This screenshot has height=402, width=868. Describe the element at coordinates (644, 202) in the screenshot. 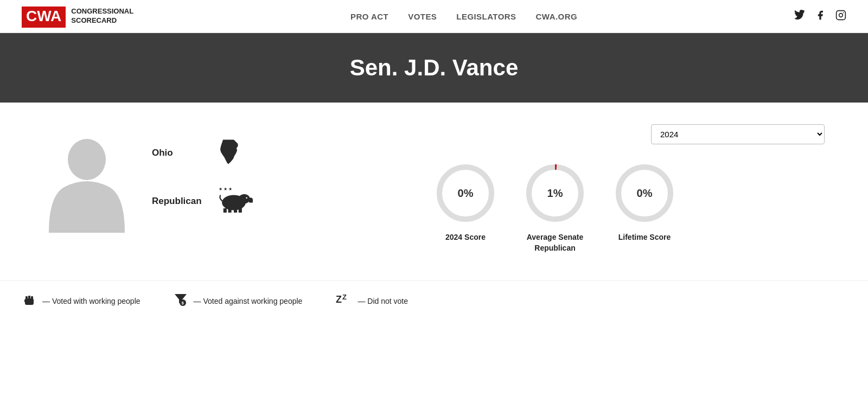

I see `score-card-lifetime: 0% Lifetime Score` at that location.